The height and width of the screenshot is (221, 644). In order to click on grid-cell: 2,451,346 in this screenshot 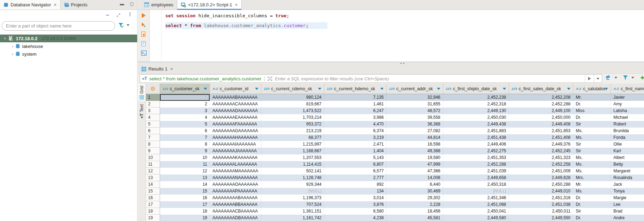, I will do `click(476, 198)`.